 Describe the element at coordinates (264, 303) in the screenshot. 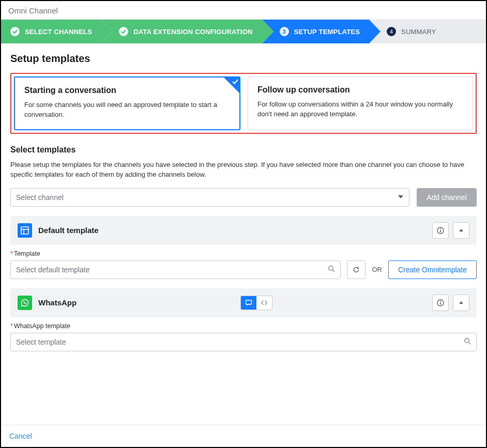

I see `toggle-code-icon` at that location.